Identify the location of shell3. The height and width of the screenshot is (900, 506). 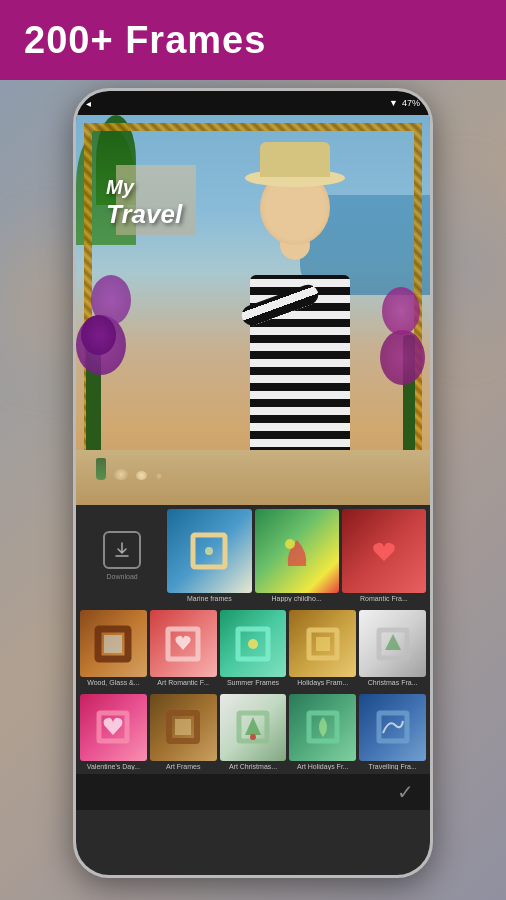
(159, 476).